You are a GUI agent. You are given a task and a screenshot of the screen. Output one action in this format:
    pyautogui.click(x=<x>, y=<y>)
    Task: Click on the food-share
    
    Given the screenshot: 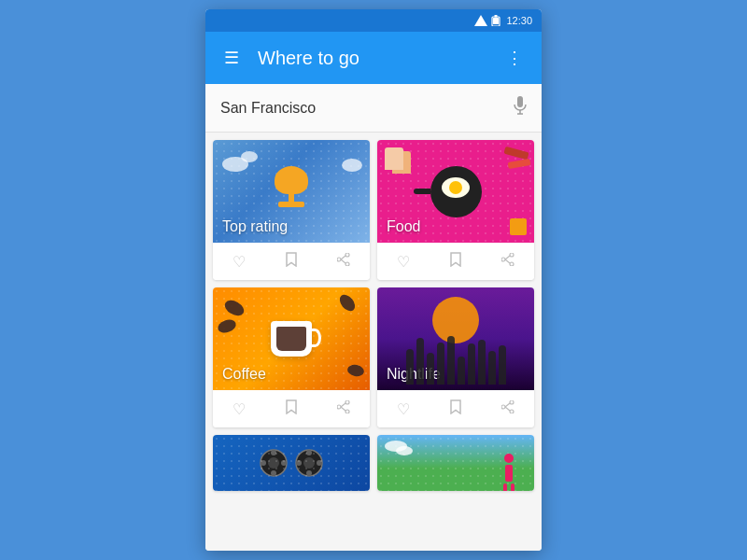 What is the action you would take?
    pyautogui.click(x=508, y=261)
    